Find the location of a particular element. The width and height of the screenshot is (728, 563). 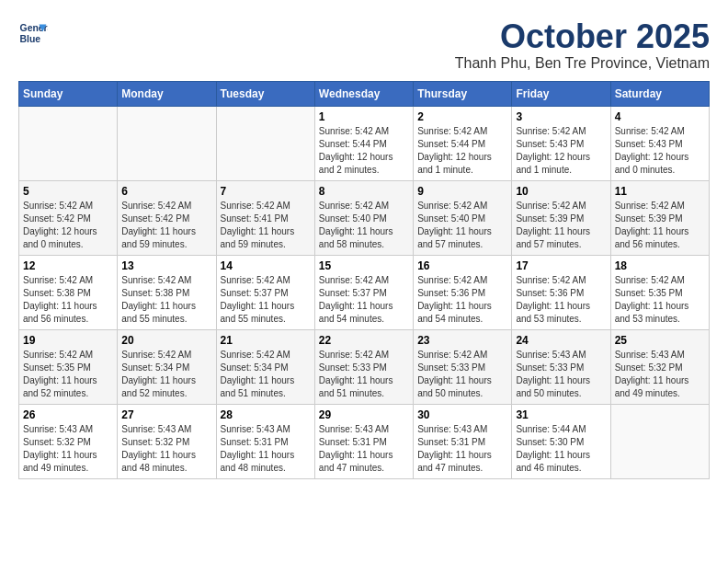

days-of-week-row: SundayMondayTuesdayWednesdayThursdayFrid… is located at coordinates (364, 94).